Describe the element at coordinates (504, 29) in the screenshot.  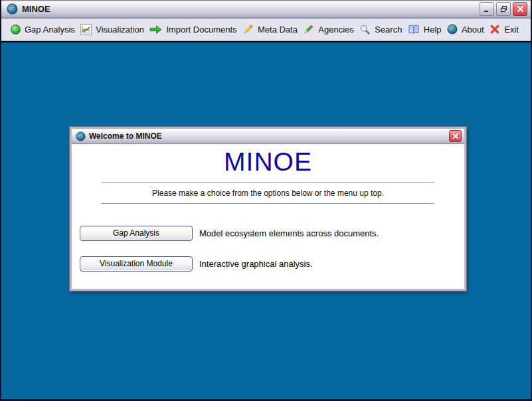
I see `toolbar-item-exit: Exit` at that location.